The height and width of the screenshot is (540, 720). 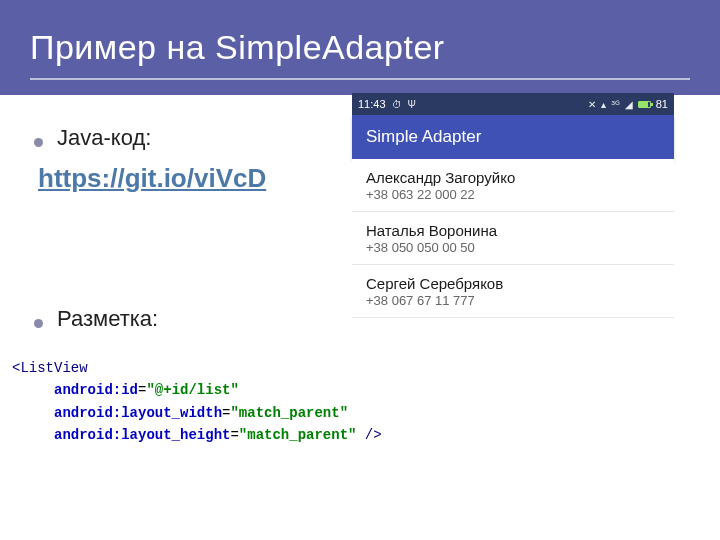 I want to click on battery-icon, so click(x=644, y=104).